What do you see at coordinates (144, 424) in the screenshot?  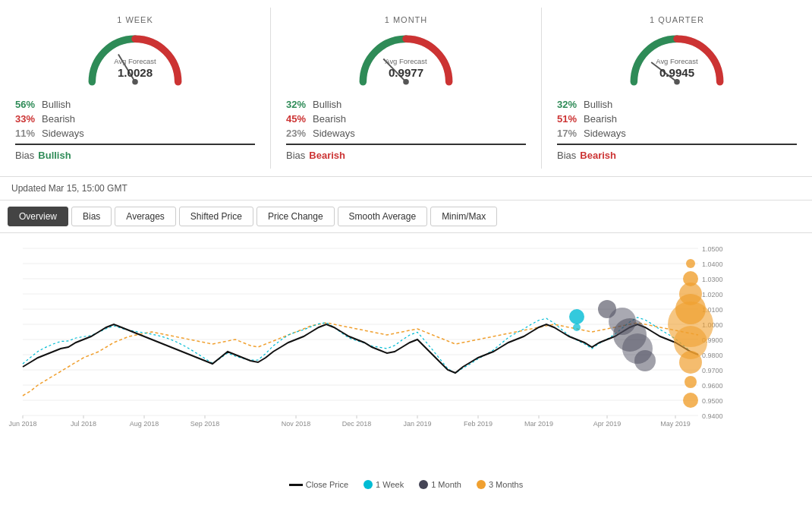 I see `svg-text: Aug 2018` at bounding box center [144, 424].